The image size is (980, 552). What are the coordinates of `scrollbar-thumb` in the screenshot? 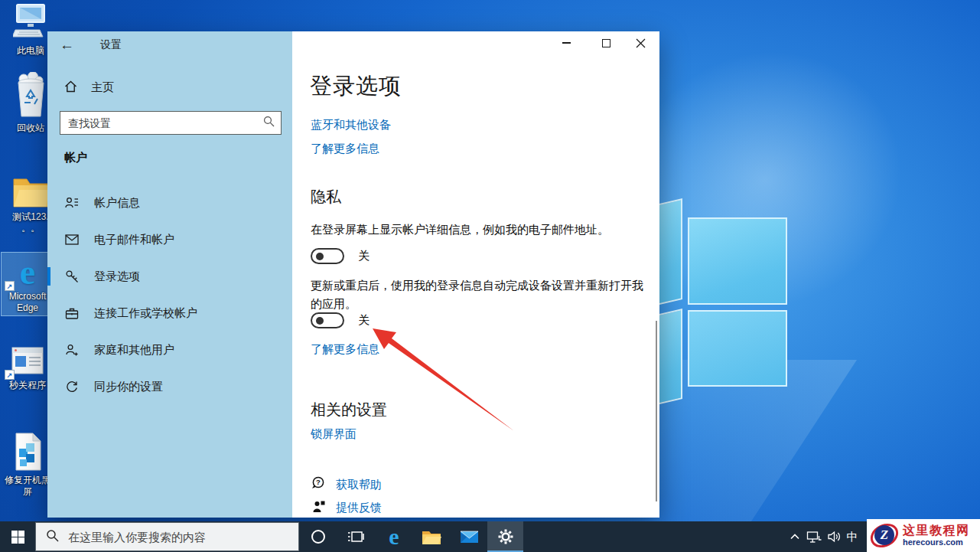 It's located at (656, 411).